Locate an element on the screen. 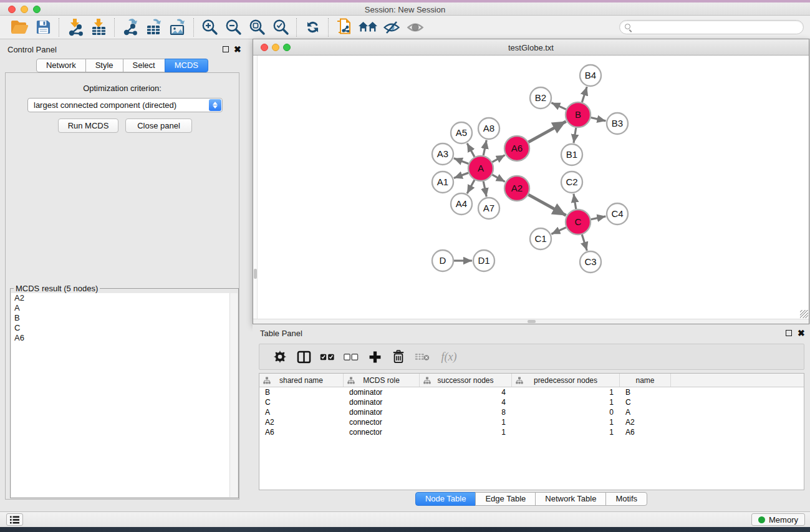  save-session-icon is located at coordinates (43, 27).